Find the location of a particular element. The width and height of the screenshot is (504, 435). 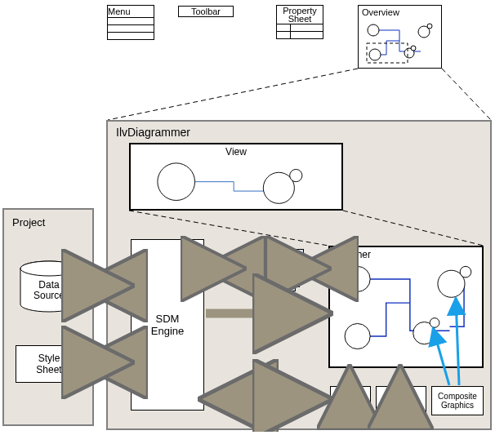

grapher-diagram is located at coordinates (406, 307).